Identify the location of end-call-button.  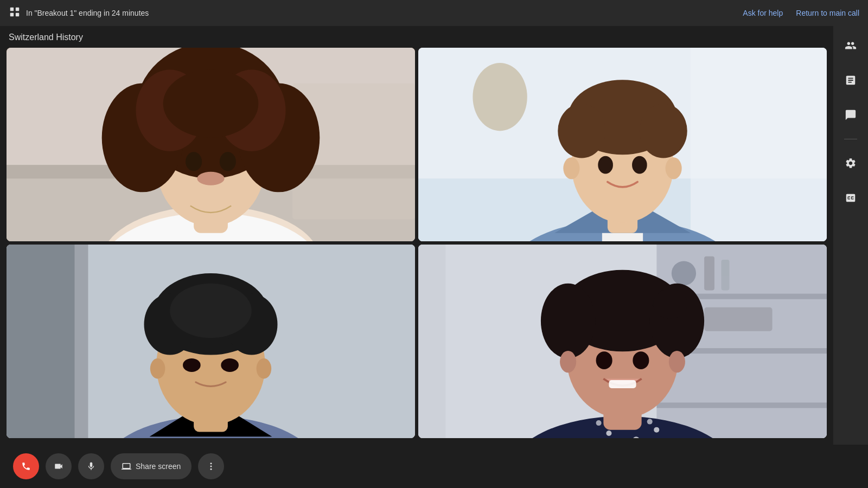
(26, 466).